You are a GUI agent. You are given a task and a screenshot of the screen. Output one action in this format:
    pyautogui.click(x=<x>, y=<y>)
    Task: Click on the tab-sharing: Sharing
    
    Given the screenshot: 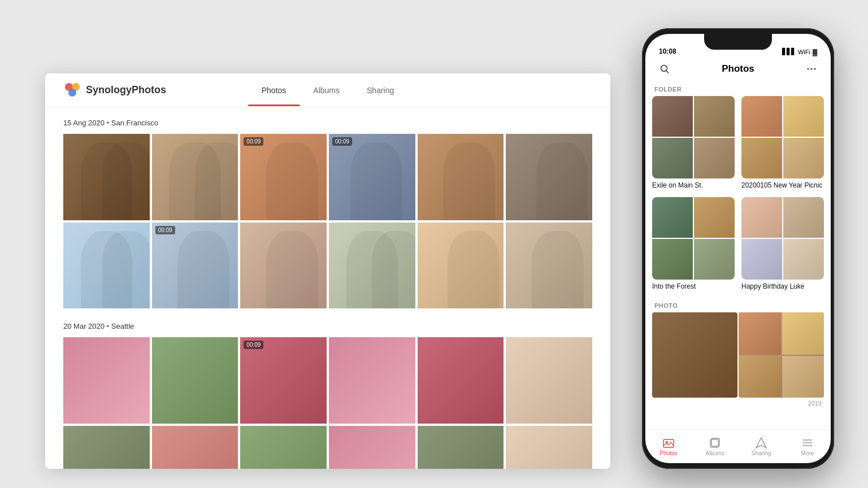 What is the action you would take?
    pyautogui.click(x=380, y=90)
    